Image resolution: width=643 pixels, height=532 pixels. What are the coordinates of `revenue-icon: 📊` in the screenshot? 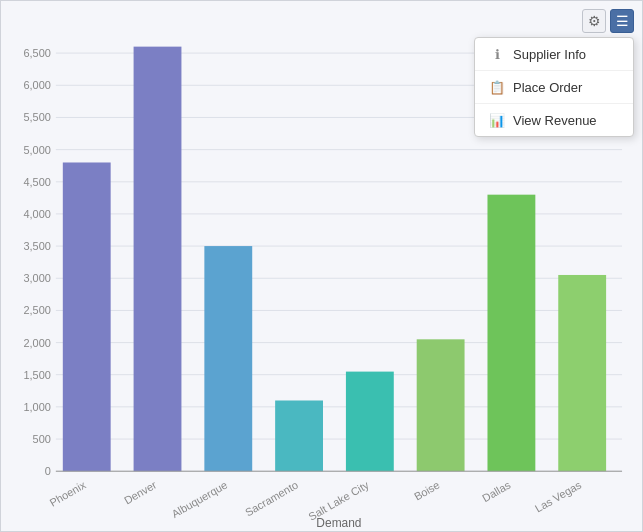 It's located at (497, 120).